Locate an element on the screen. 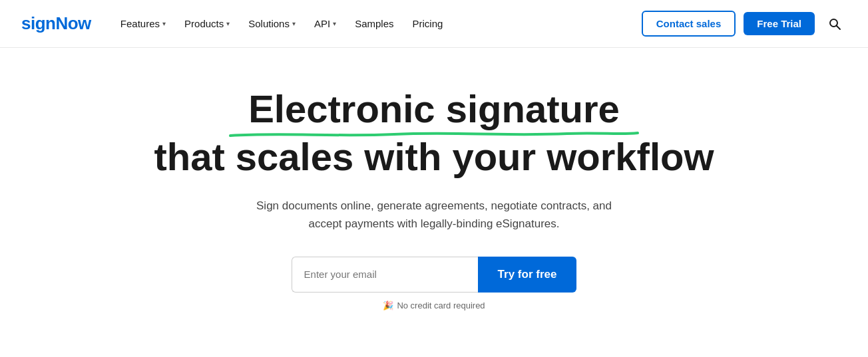 The image size is (868, 357). underline-decoration is located at coordinates (434, 134).